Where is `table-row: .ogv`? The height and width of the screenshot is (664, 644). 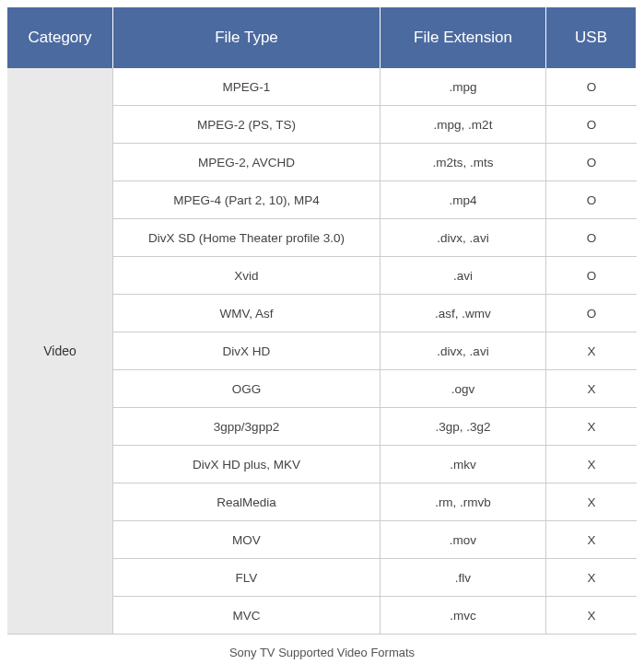
table-row: .ogv is located at coordinates (463, 389).